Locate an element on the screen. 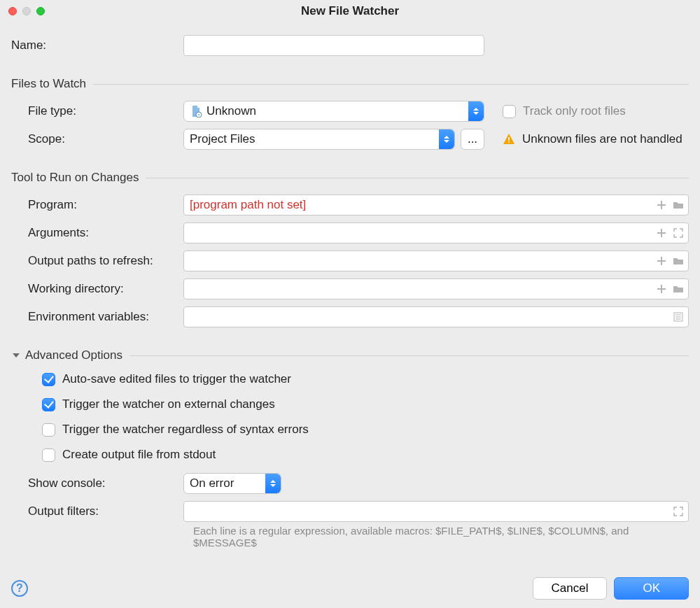 This screenshot has width=700, height=608. track-only-root-checkbox is located at coordinates (510, 112).